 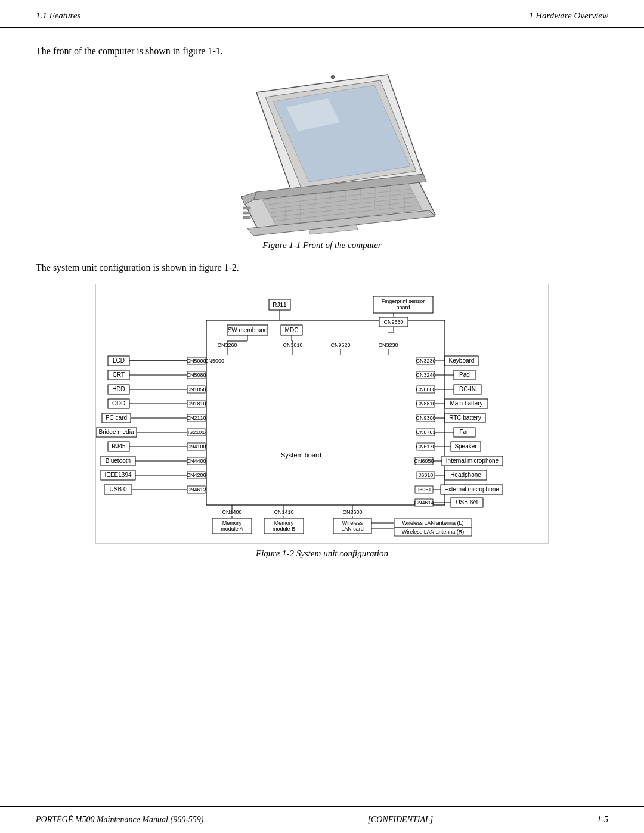 I want to click on figure1-caption: Figure 1-1 Front of the computer, so click(x=322, y=246).